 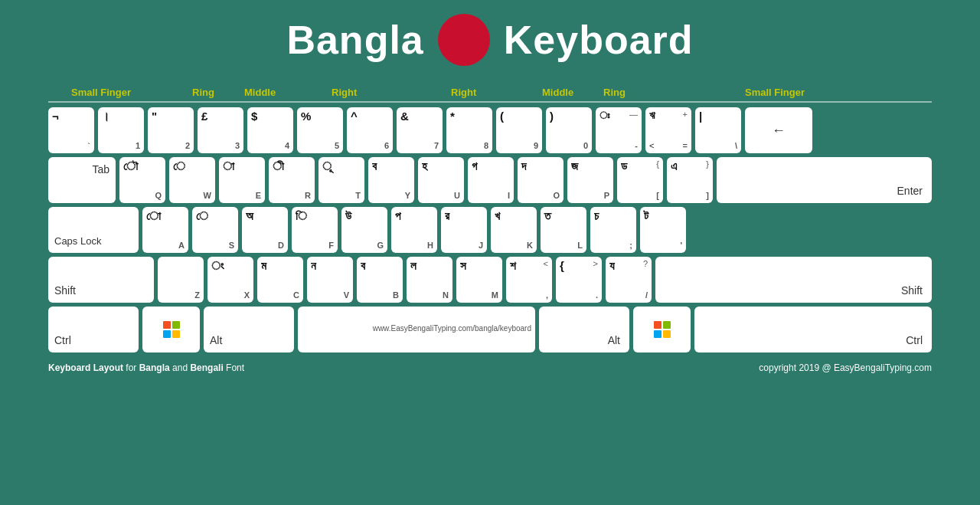 What do you see at coordinates (165, 230) in the screenshot?
I see `key-a: ো A` at bounding box center [165, 230].